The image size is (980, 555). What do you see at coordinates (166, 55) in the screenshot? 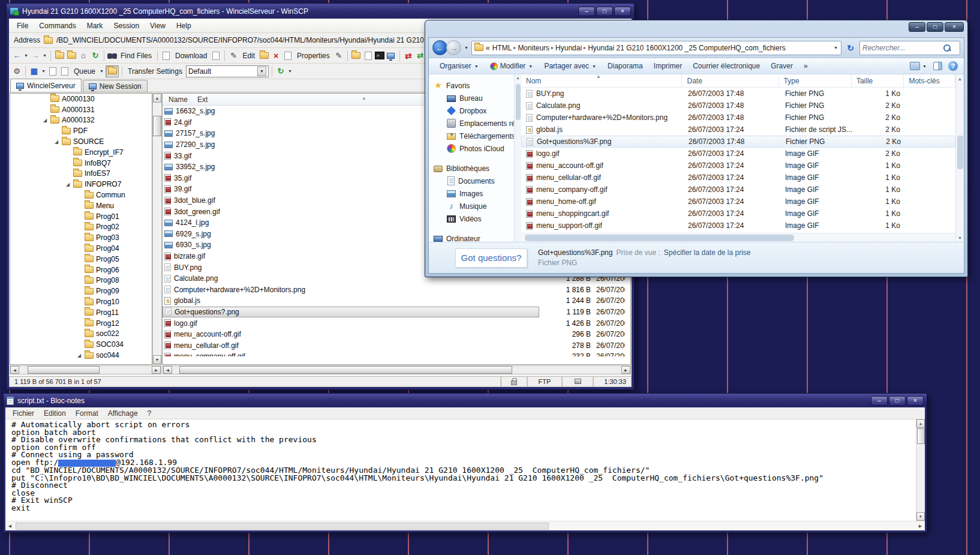
I see `download-icon` at bounding box center [166, 55].